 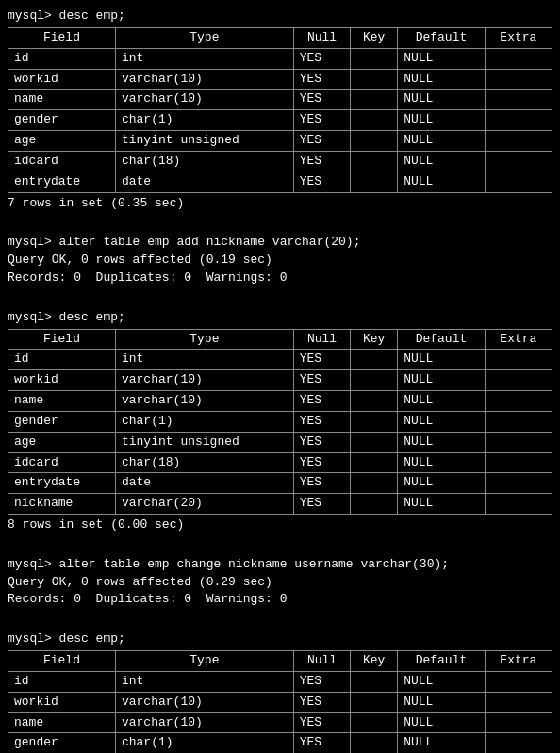 I want to click on table-cell: name, so click(x=62, y=401).